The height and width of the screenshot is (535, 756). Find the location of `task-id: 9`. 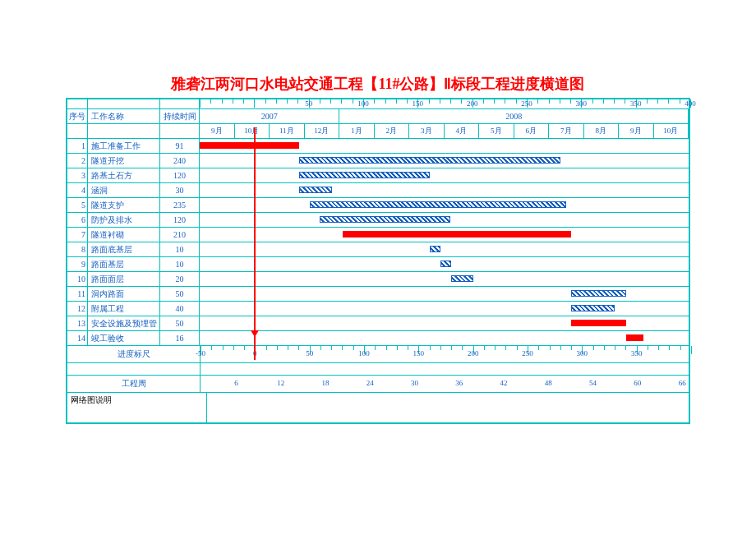

task-id: 9 is located at coordinates (77, 265).